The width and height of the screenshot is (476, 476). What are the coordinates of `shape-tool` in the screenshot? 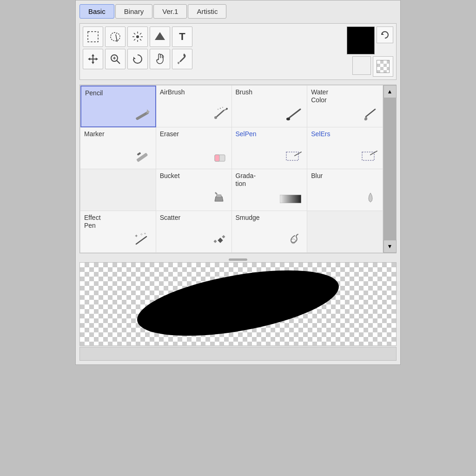 It's located at (160, 37).